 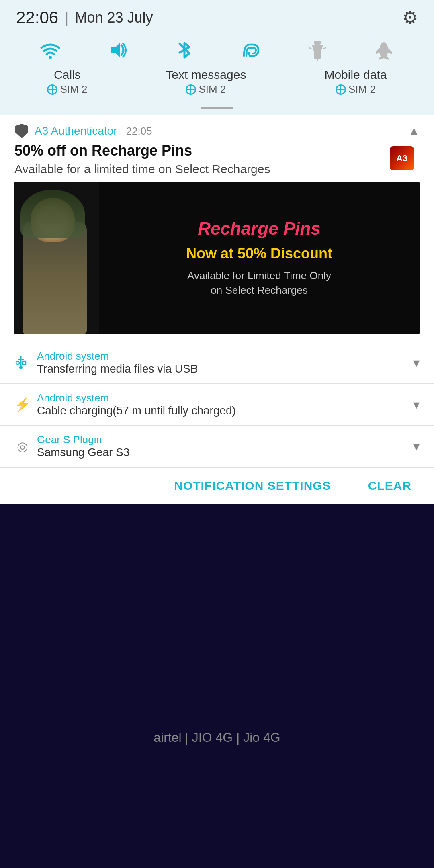 What do you see at coordinates (390, 486) in the screenshot?
I see `clear-button: CLEAR` at bounding box center [390, 486].